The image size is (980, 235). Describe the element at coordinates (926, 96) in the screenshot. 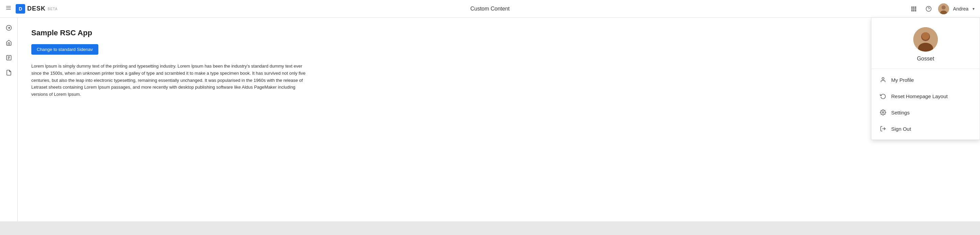

I see `reset-homepage-item: Reset Homepage Layout` at that location.